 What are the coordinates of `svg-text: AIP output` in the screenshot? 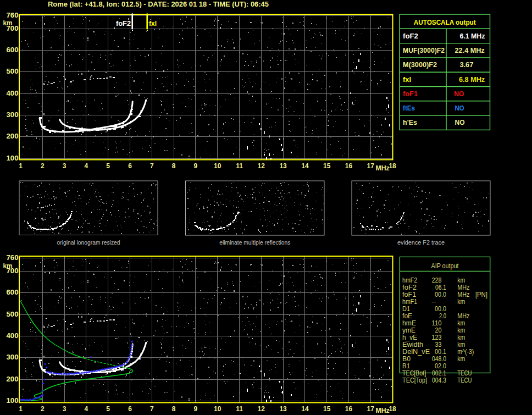 It's located at (445, 266).